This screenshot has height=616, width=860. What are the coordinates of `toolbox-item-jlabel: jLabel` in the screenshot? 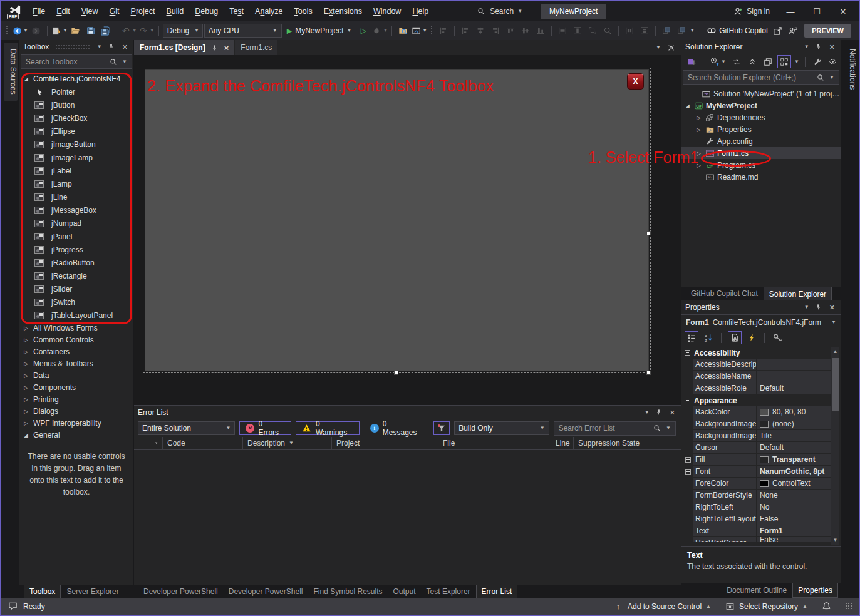 It's located at (76, 170).